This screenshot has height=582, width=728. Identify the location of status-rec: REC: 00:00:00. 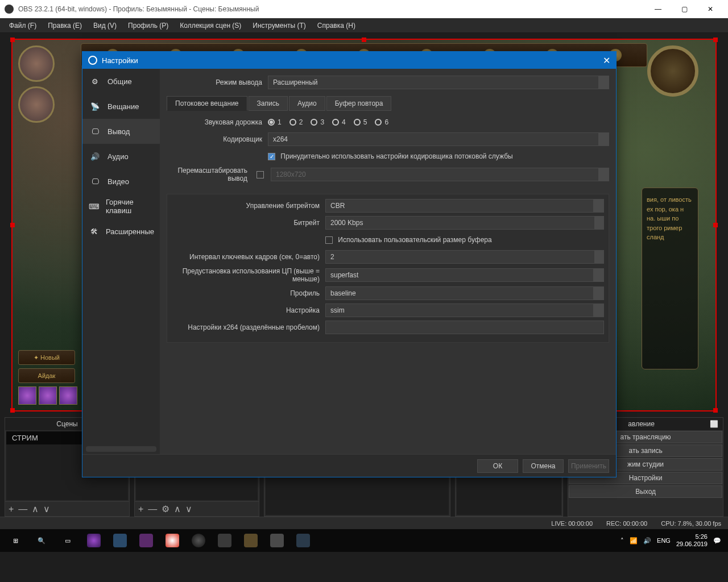
(627, 523).